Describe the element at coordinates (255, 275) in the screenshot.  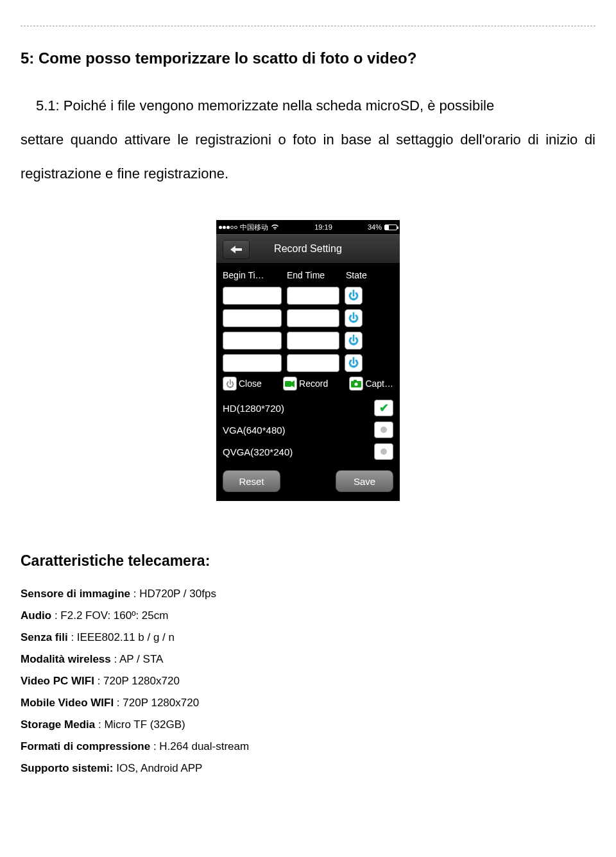
I see `header-begin: Begin Ti…` at that location.